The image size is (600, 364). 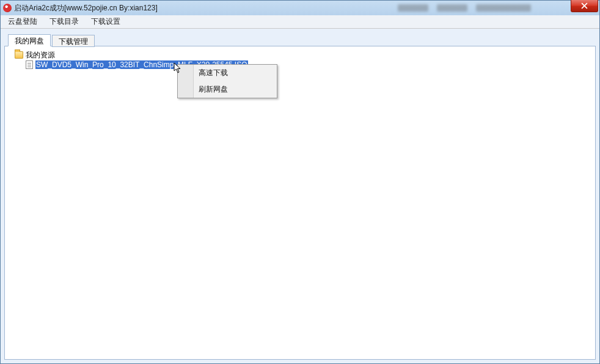 I want to click on window-title: 启动Aria2c成功[www.52pojie.cn By:xian123], so click(x=86, y=9).